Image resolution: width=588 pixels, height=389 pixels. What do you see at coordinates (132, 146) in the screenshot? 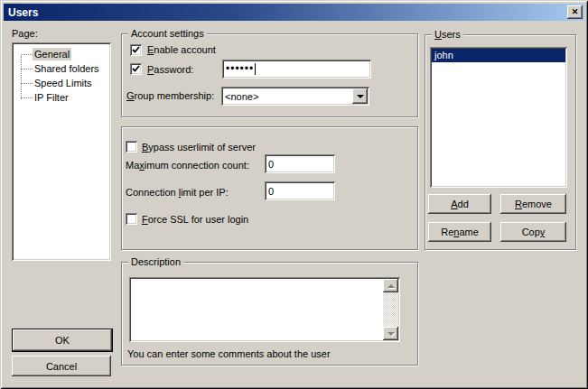
I see `bypass-userlimit-checkbox` at bounding box center [132, 146].